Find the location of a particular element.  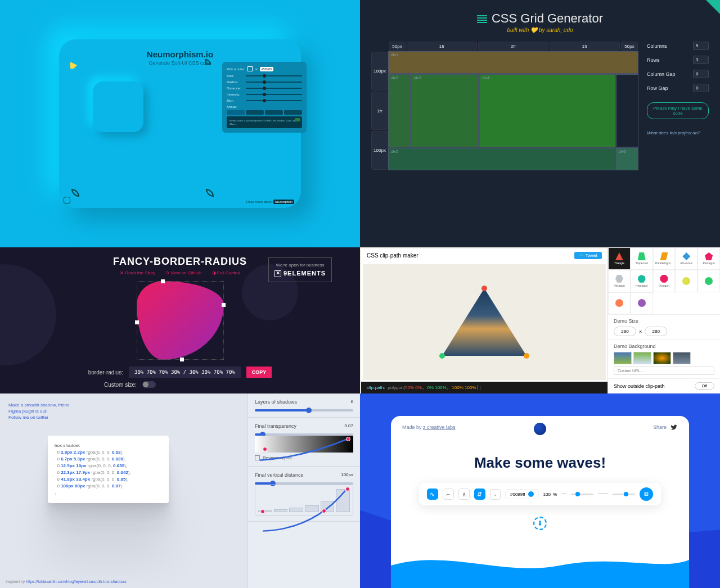

wave-type-button: ∿ is located at coordinates (433, 494).